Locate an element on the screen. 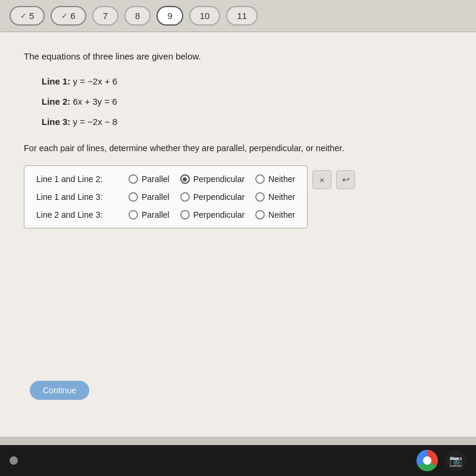 The width and height of the screenshot is (476, 476). radio-option-neither-0: Neither is located at coordinates (275, 179).